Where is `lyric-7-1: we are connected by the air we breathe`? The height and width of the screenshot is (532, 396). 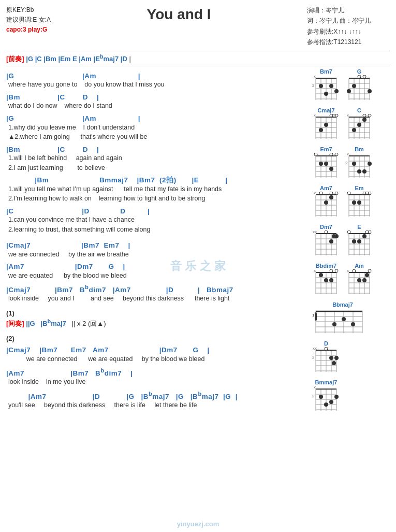 lyric-7-1: we are connected by the air we breathe is located at coordinates (156, 255).